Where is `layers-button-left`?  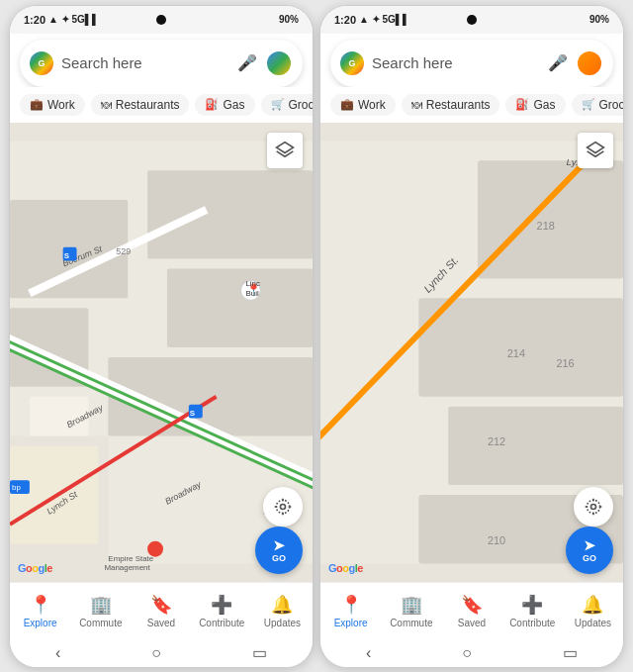
layers-button-left is located at coordinates (285, 150).